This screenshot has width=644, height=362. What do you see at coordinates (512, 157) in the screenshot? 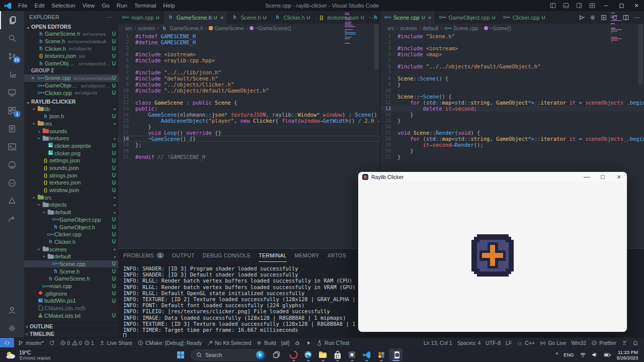
I see `code-line: 21}` at bounding box center [512, 157].